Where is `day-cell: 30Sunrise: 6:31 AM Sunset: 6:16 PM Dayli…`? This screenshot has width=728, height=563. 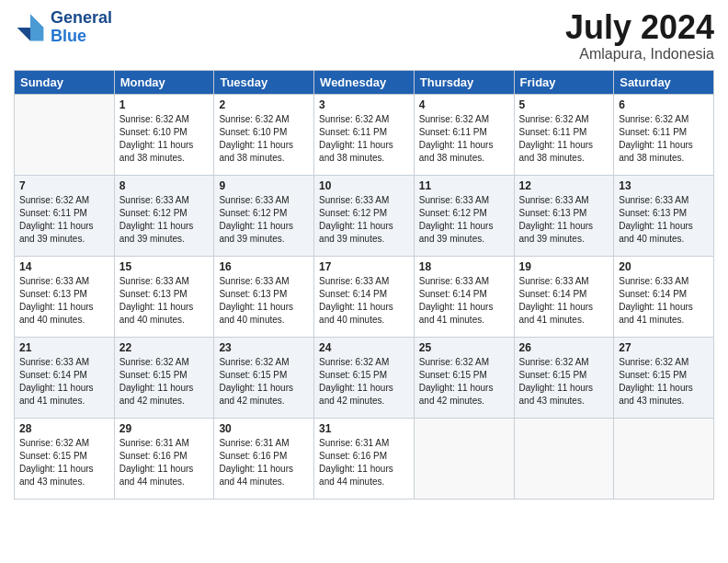
day-cell: 30Sunrise: 6:31 AM Sunset: 6:16 PM Dayli… is located at coordinates (265, 458).